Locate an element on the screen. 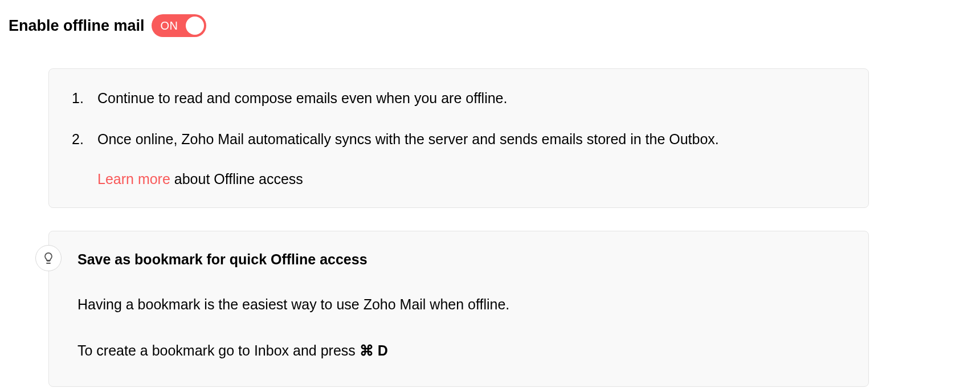 The height and width of the screenshot is (392, 980). bookmark-tip-title: Save as bookmark for quick Offline acces… is located at coordinates (459, 260).